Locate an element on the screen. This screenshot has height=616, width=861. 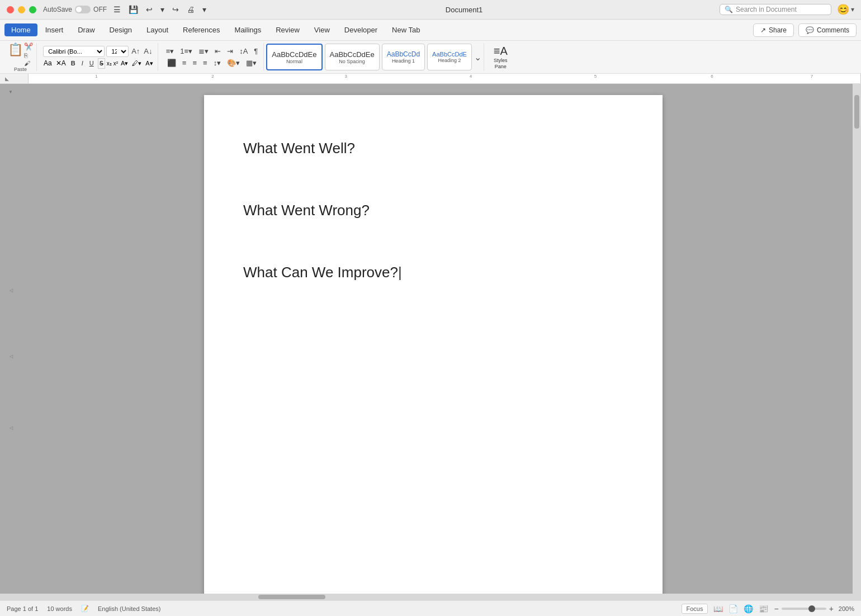
style-heading1-preview: AaBbCcDd is located at coordinates (404, 54).